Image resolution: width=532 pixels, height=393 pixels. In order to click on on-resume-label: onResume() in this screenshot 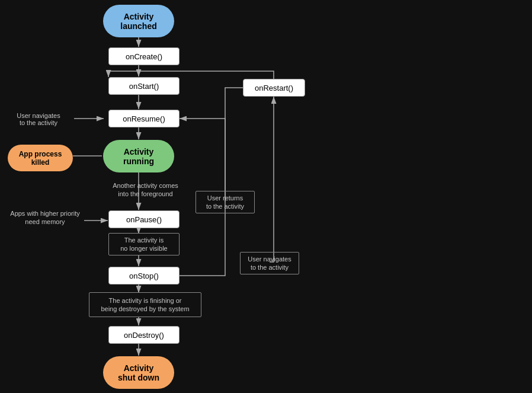, I will do `click(144, 119)`.